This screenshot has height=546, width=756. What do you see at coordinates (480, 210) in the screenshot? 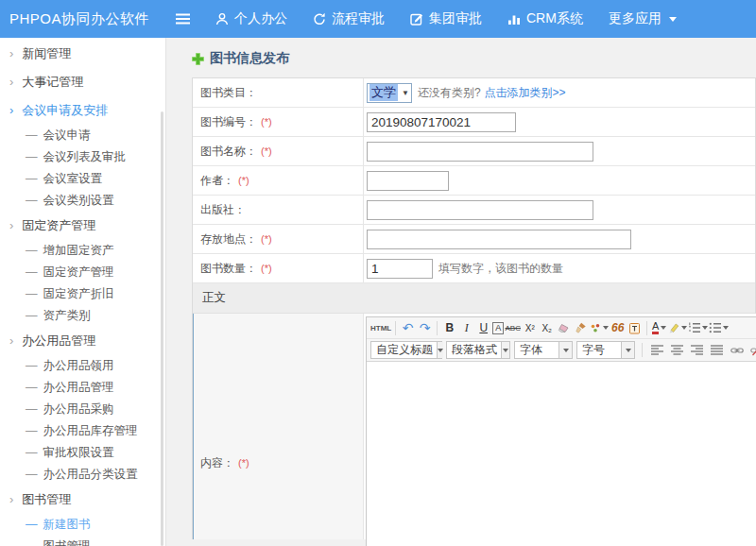
I see `publisher-input` at bounding box center [480, 210].